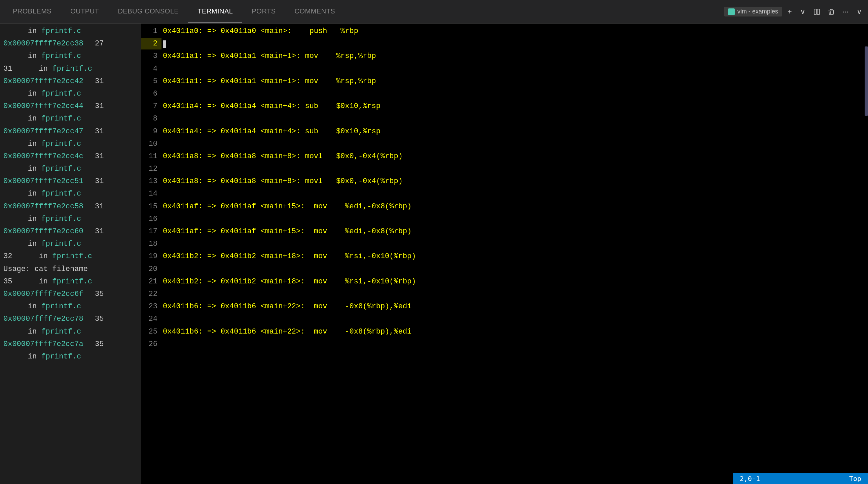 The width and height of the screenshot is (868, 484). Describe the element at coordinates (148, 11) in the screenshot. I see `tab-debug-console: DEBUG CONSOLE` at that location.